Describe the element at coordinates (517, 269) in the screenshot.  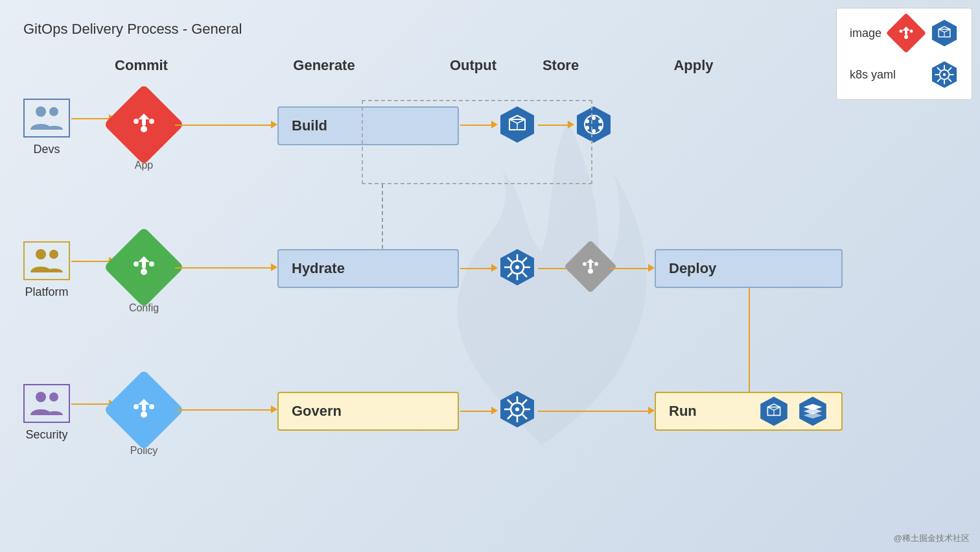
I see `helm-icon-wrapper` at that location.